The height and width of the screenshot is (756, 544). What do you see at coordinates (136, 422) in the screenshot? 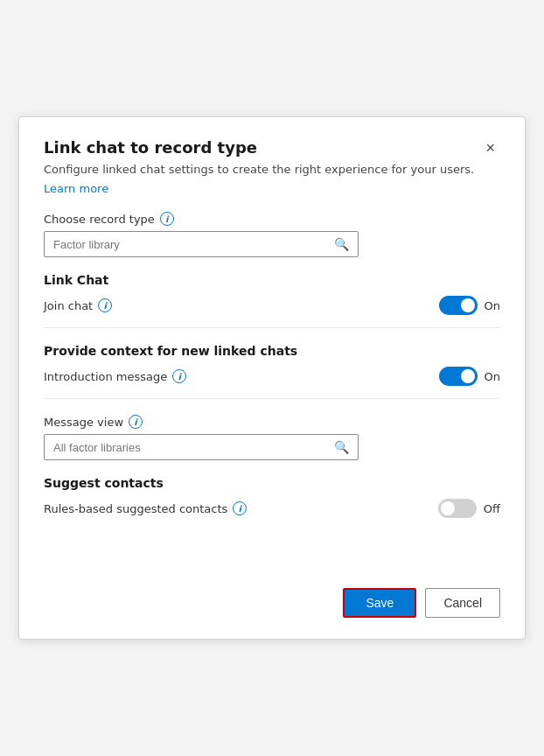
I see `message-view-info-icon: i` at bounding box center [136, 422].